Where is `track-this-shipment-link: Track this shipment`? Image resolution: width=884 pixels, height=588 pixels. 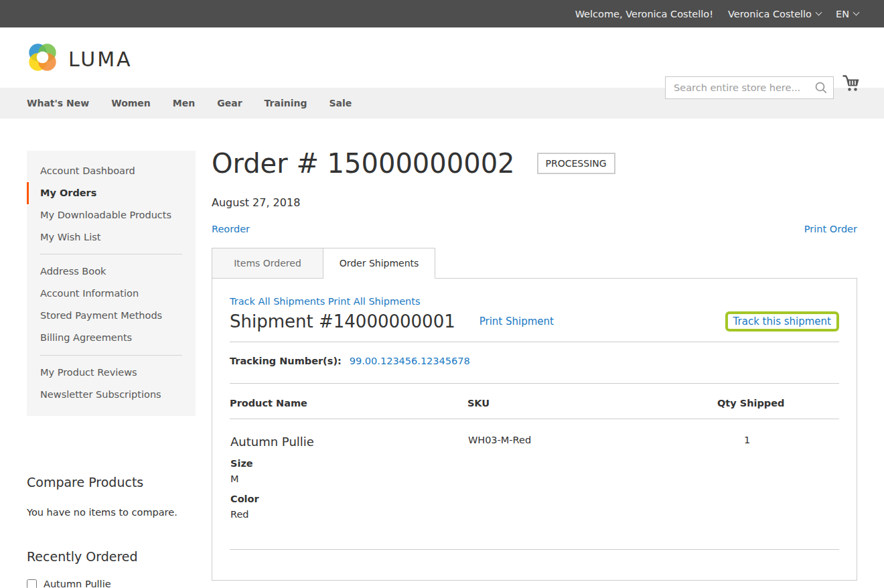 track-this-shipment-link: Track this shipment is located at coordinates (782, 321).